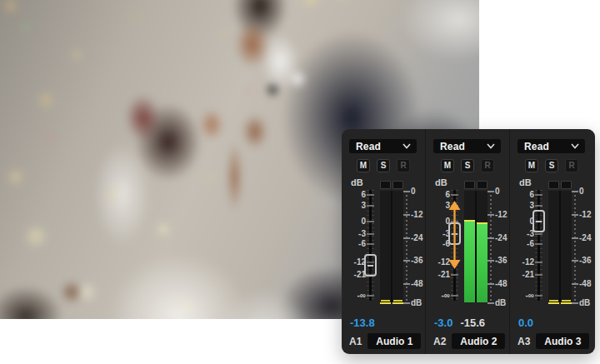  Describe the element at coordinates (552, 242) in the screenshot. I see `mixer-channel-a3: Read M S R dB 6 3 0 -3 -6 -12 -21 -∞` at that location.